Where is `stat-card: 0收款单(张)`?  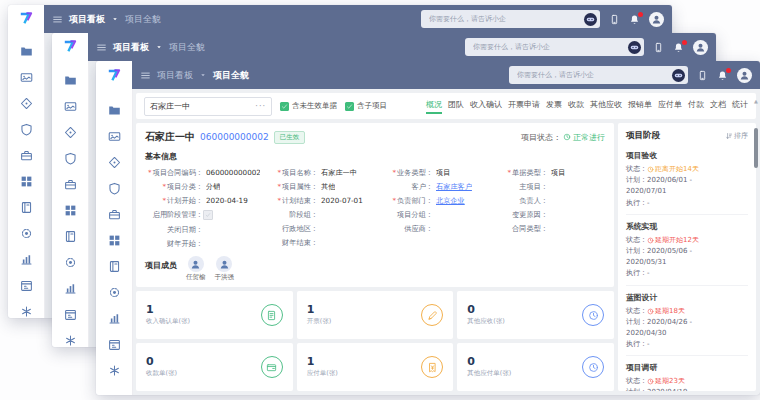 stat-card: 0收款单(张) is located at coordinates (214, 367).